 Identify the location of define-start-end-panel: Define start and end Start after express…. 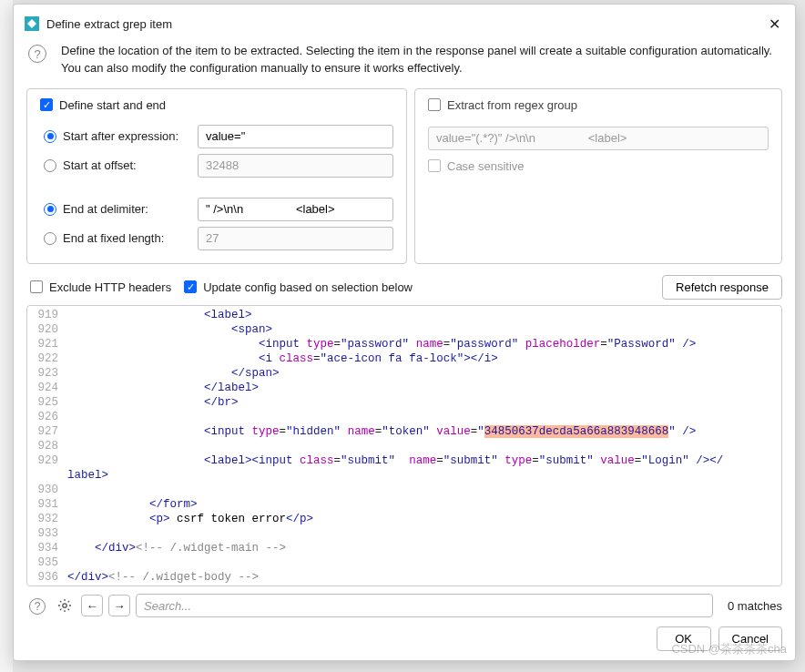
(217, 177).